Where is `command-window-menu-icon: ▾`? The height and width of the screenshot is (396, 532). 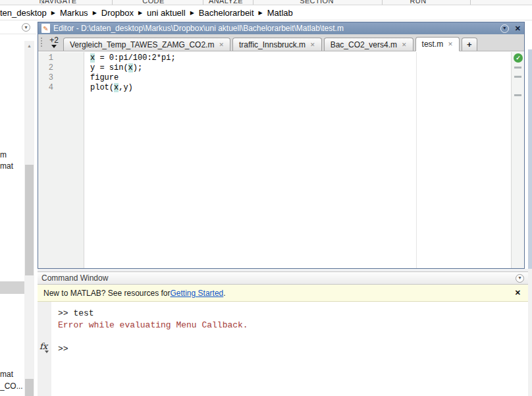
command-window-menu-icon: ▾ is located at coordinates (520, 278).